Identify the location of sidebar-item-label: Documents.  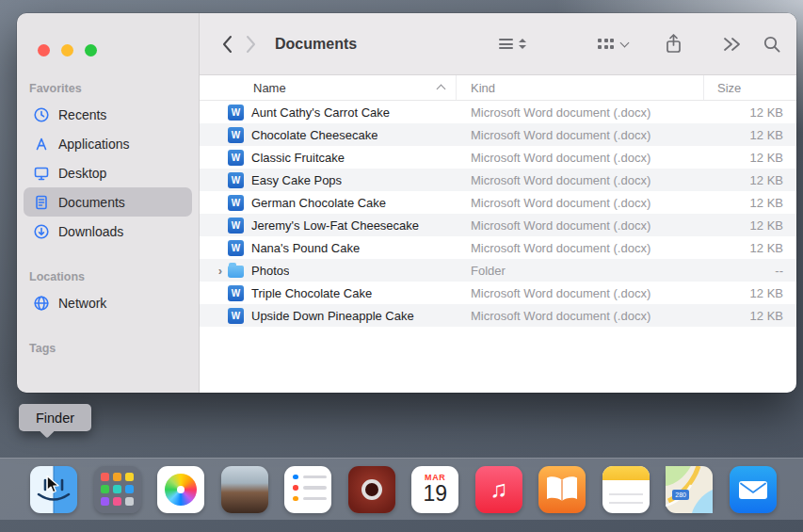
(92, 202).